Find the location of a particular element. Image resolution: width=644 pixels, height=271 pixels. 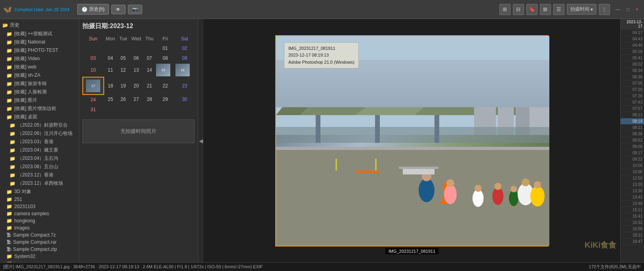

cal-day-26: 26 is located at coordinates (123, 100).